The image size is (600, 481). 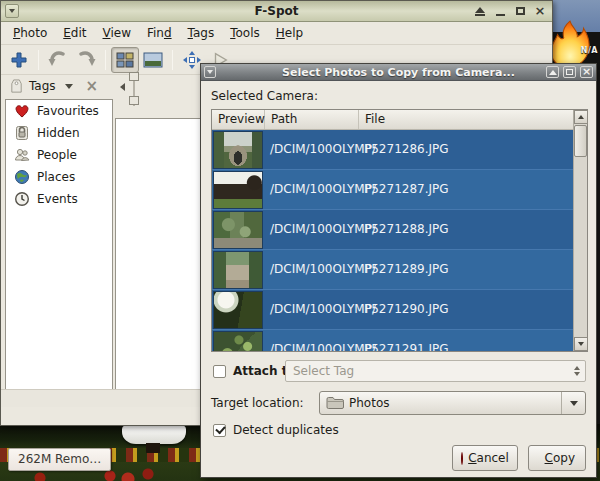 I want to click on tag-item-favourites: Favourites, so click(x=59, y=111).